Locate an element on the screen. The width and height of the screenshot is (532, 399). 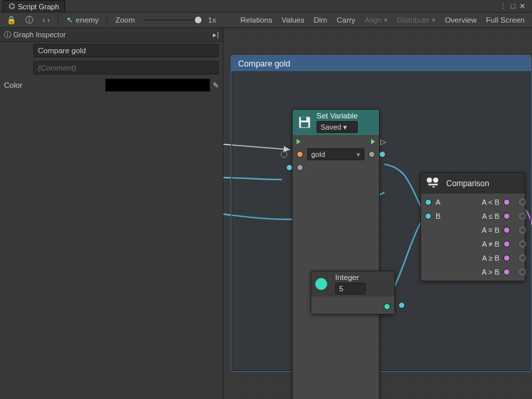
comparison-gte-ext is located at coordinates (523, 258).